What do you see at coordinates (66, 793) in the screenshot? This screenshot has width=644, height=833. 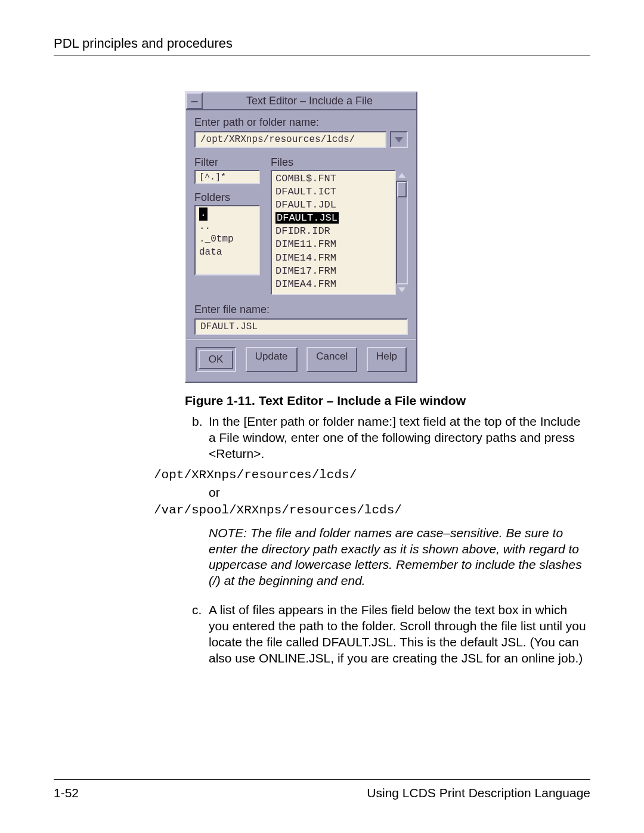 I see `page-number: 1-52` at bounding box center [66, 793].